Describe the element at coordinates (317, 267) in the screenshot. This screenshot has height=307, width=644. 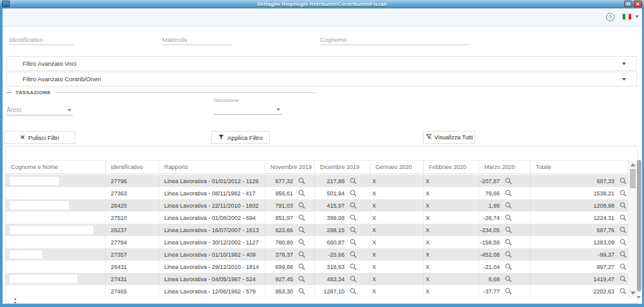
I see `table-row: 28431 Linea Lavorativa - 29/12/2010 - 18…` at that location.